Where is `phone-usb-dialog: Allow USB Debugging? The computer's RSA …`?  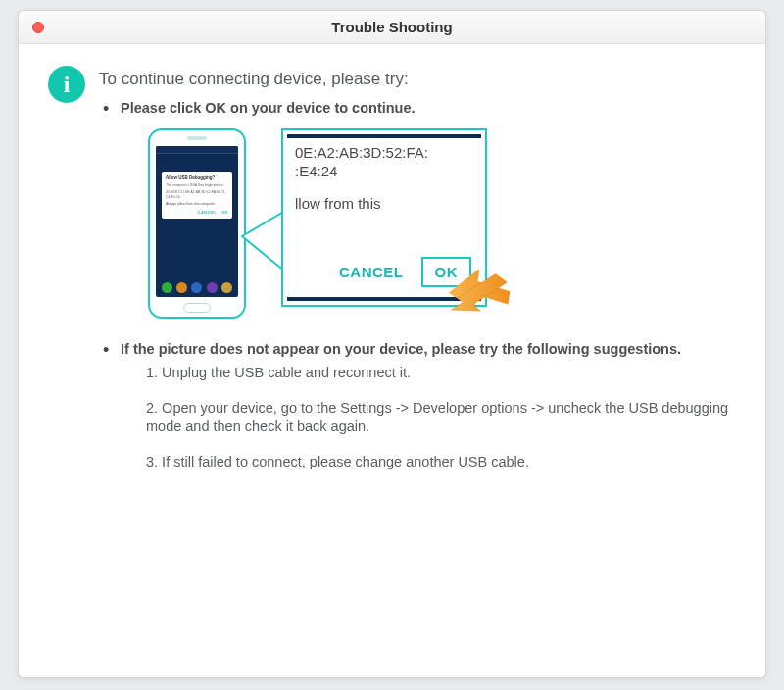 phone-usb-dialog: Allow USB Debugging? The computer's RSA … is located at coordinates (197, 195).